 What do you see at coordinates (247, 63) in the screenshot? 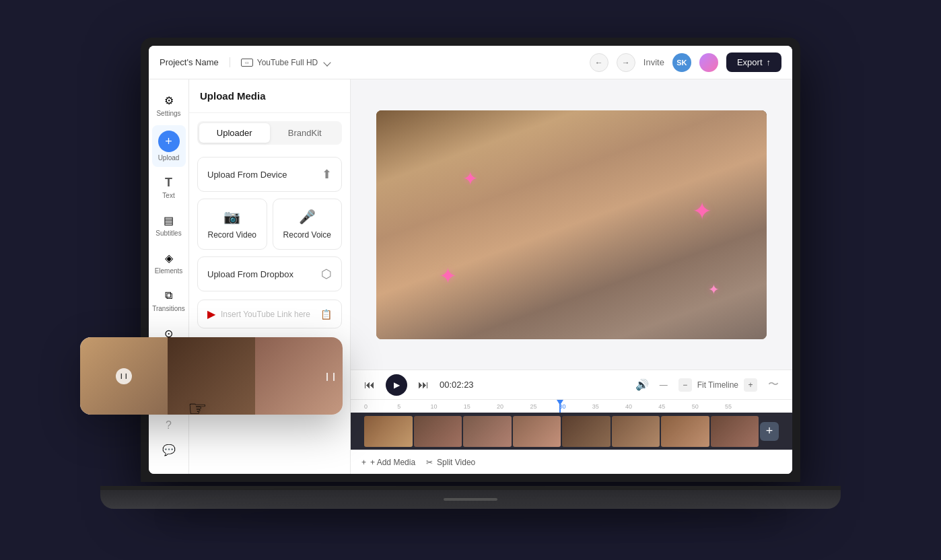
I see `resolution-icon: ▭` at bounding box center [247, 63].